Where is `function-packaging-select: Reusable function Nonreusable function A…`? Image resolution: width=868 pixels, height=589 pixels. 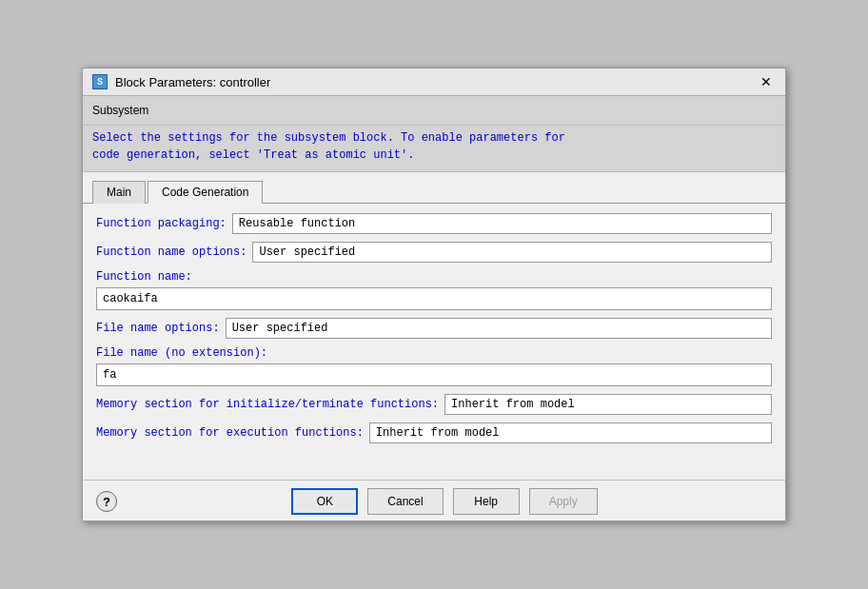
function-packaging-select: Reusable function Nonreusable function A… is located at coordinates (503, 224).